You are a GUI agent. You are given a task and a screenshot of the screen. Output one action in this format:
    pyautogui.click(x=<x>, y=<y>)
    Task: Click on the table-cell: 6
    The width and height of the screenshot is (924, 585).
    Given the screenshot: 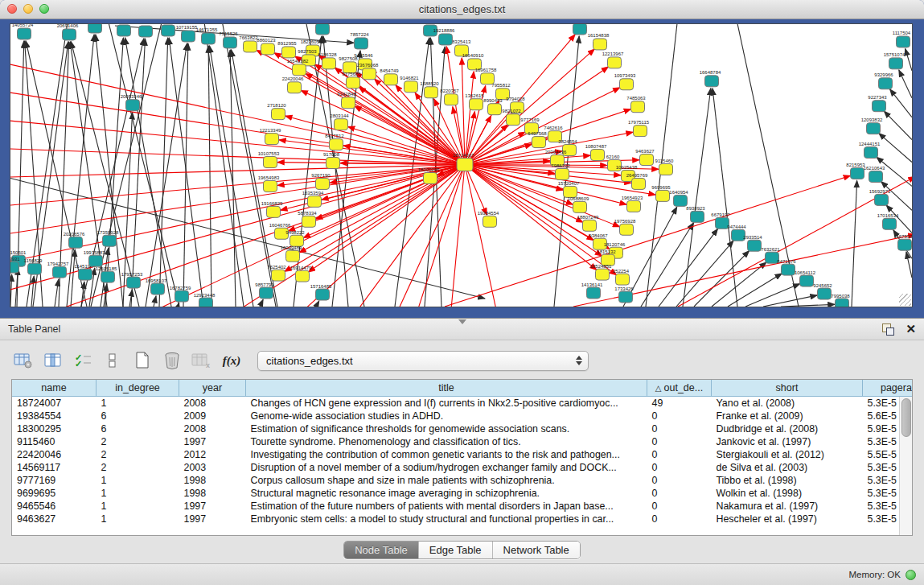 What is the action you would take?
    pyautogui.click(x=138, y=429)
    